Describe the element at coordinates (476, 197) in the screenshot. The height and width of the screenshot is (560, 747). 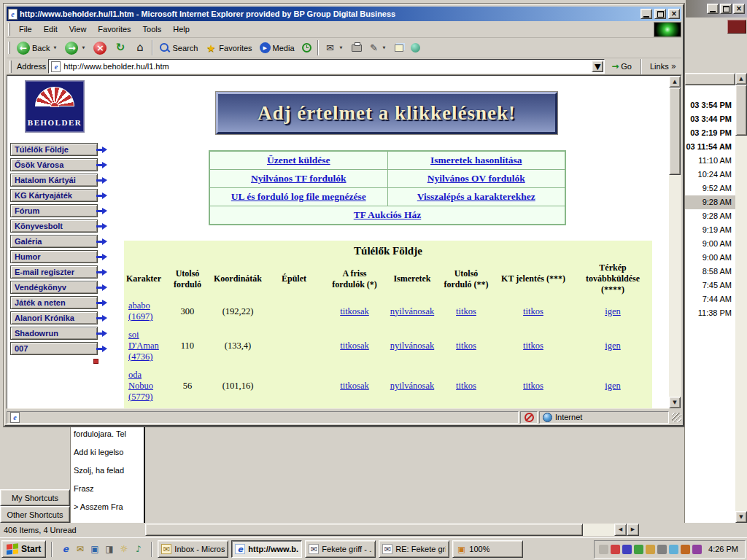
I see `quick-link: Visszalépés a karakterekhez` at that location.